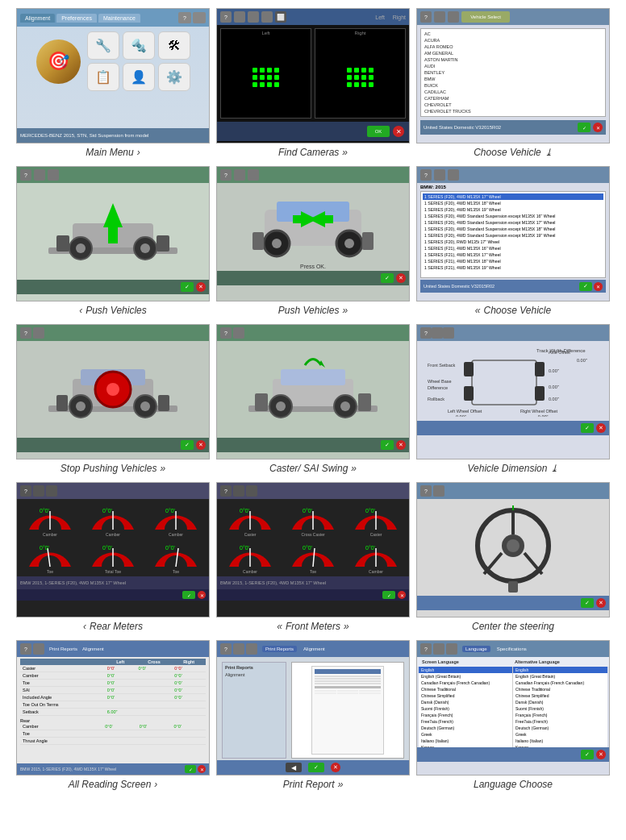  I want to click on veh2-item-7: 1 SERIES (F20), 4WD Standard Suspension …, so click(513, 235).